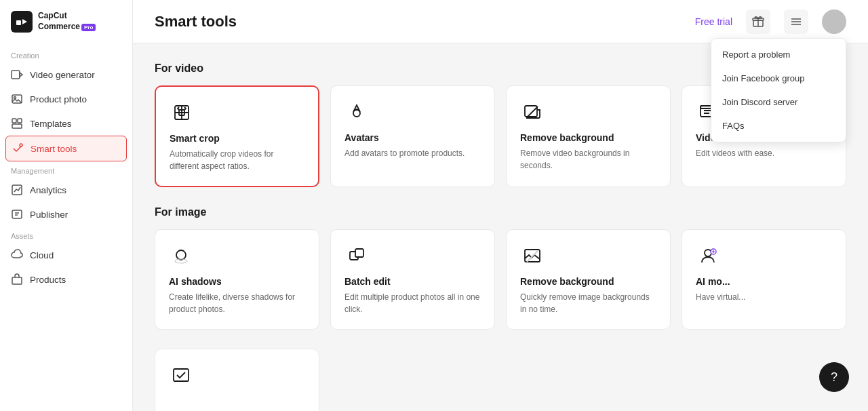 This screenshot has height=411, width=868. What do you see at coordinates (66, 28) in the screenshot?
I see `logo: CapCutCommercePro` at bounding box center [66, 28].